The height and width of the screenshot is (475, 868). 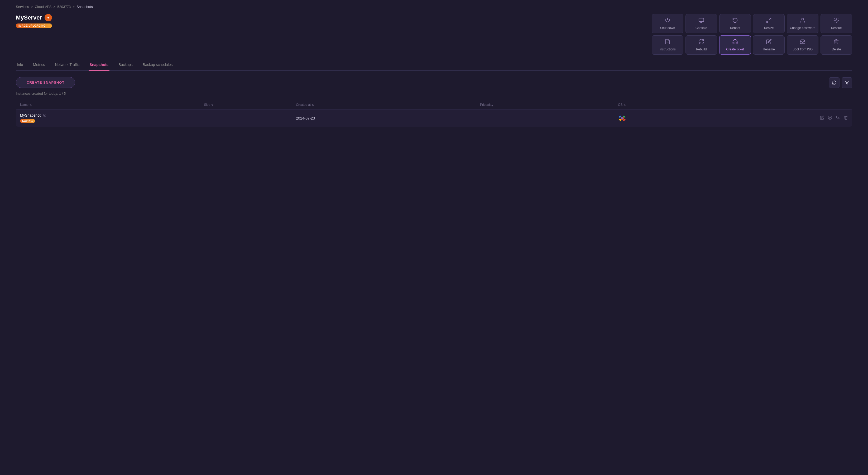 What do you see at coordinates (434, 34) in the screenshot?
I see `server-header: MyServer IMAGE UPLOADING Shut` at bounding box center [434, 34].